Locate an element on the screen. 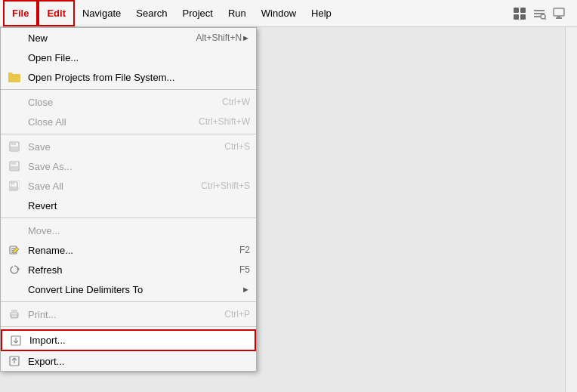  menu-item-save-all: Save All Ctrl+Shift+S is located at coordinates (128, 186).